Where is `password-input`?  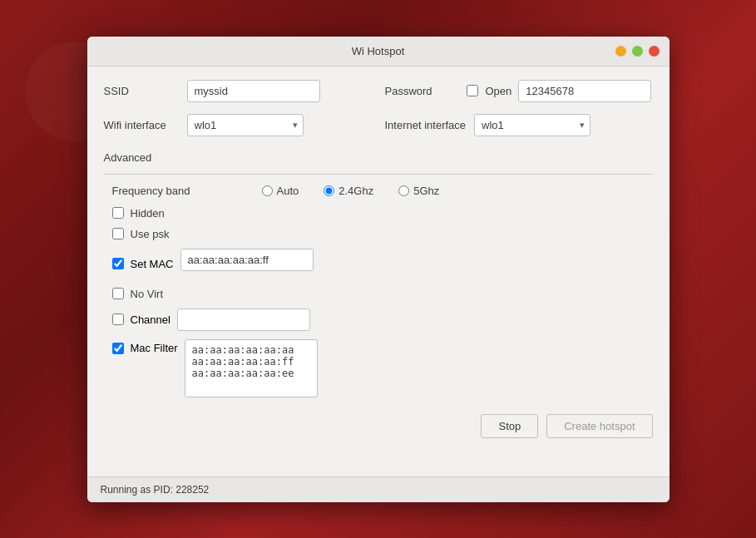 password-input is located at coordinates (585, 91).